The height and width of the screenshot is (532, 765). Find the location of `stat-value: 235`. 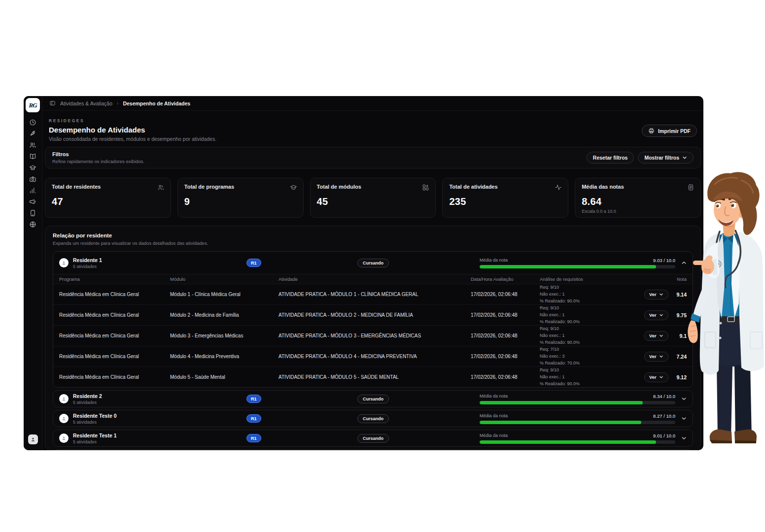

stat-value: 235 is located at coordinates (505, 202).